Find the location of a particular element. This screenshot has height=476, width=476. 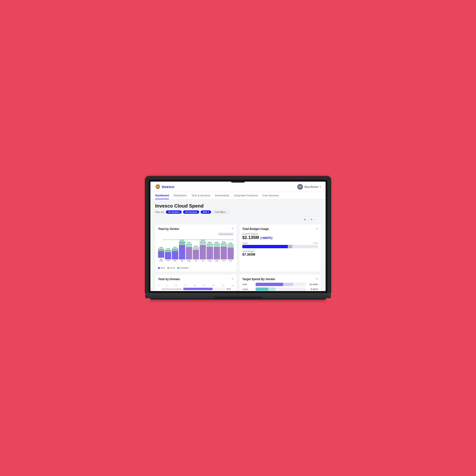

target-spend-card: Target Spend By Vendor ✎ AWS is located at coordinates (280, 283).